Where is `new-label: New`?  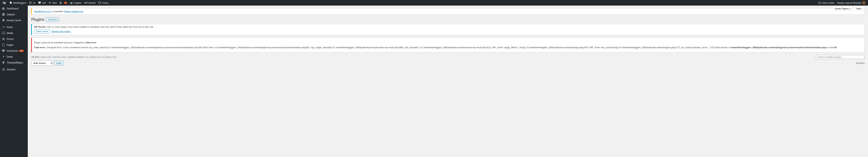
new-label: New is located at coordinates (55, 3).